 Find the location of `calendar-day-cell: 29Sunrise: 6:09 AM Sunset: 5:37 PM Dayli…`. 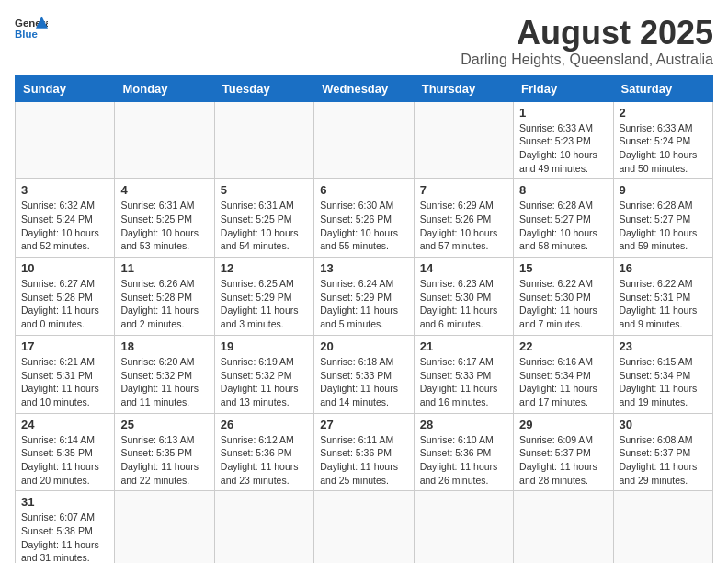

calendar-day-cell: 29Sunrise: 6:09 AM Sunset: 5:37 PM Dayli… is located at coordinates (563, 453).